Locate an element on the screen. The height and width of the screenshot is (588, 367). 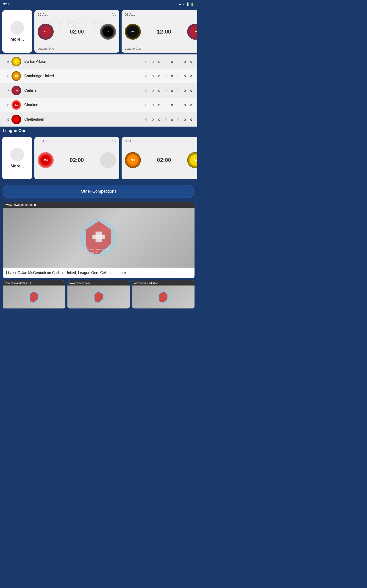
small-news-source-1: www.newsandstar.co.uk is located at coordinates (34, 283).